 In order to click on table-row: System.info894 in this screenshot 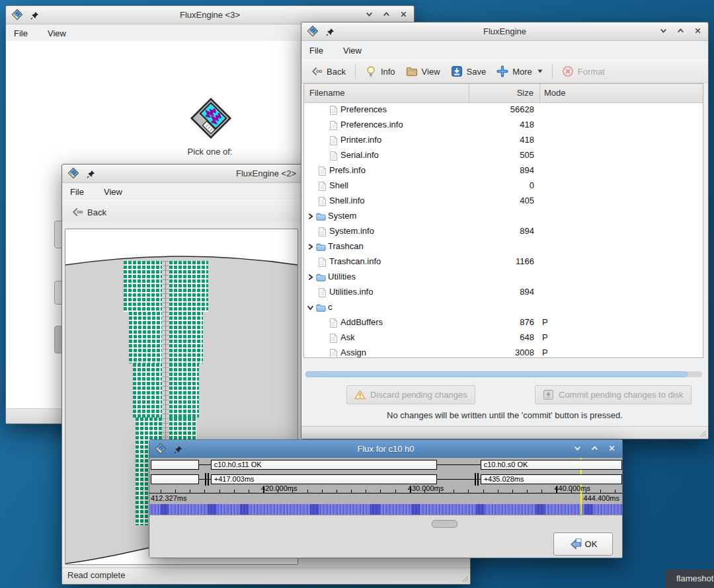, I will do `click(504, 231)`.